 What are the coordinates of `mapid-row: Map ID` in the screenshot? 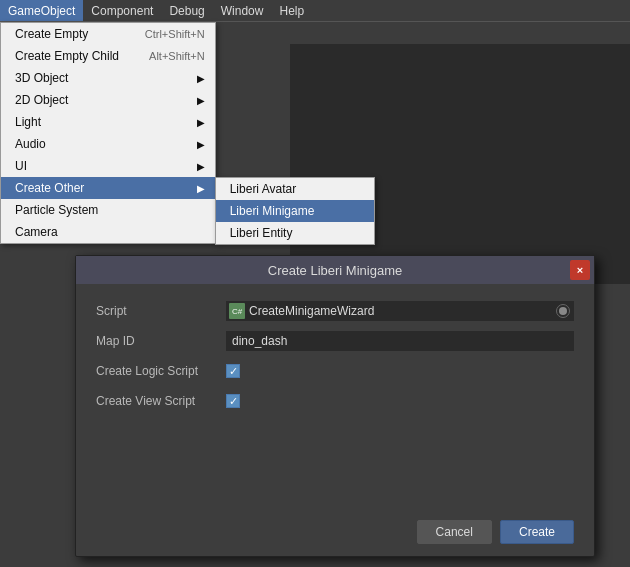 It's located at (335, 341).